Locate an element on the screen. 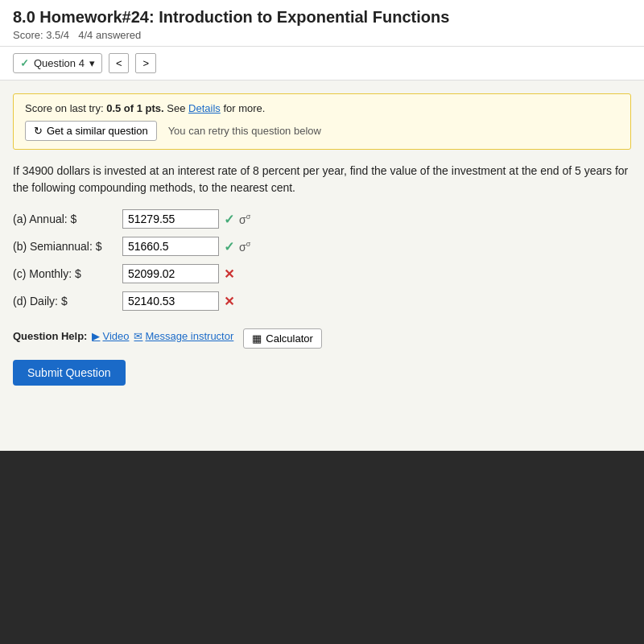 This screenshot has height=644, width=644. video-link: ▶ Video is located at coordinates (110, 336).